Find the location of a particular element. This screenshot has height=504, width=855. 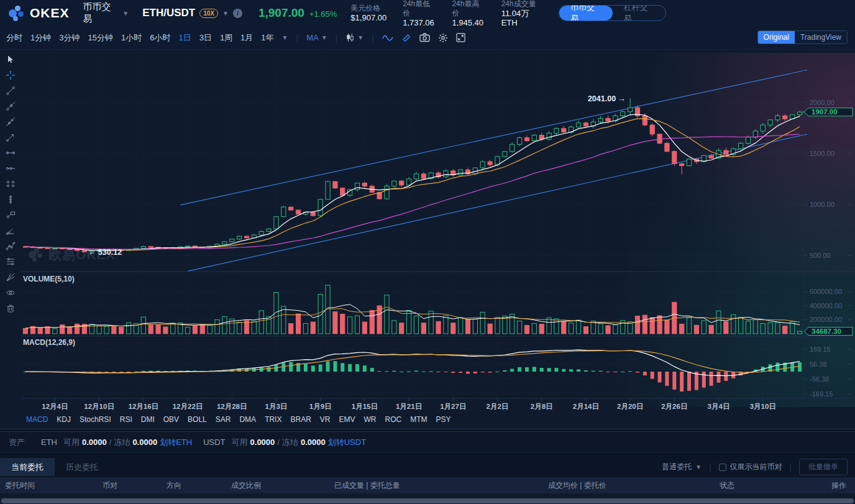

indicator-tab-dmi: DMI is located at coordinates (148, 419).